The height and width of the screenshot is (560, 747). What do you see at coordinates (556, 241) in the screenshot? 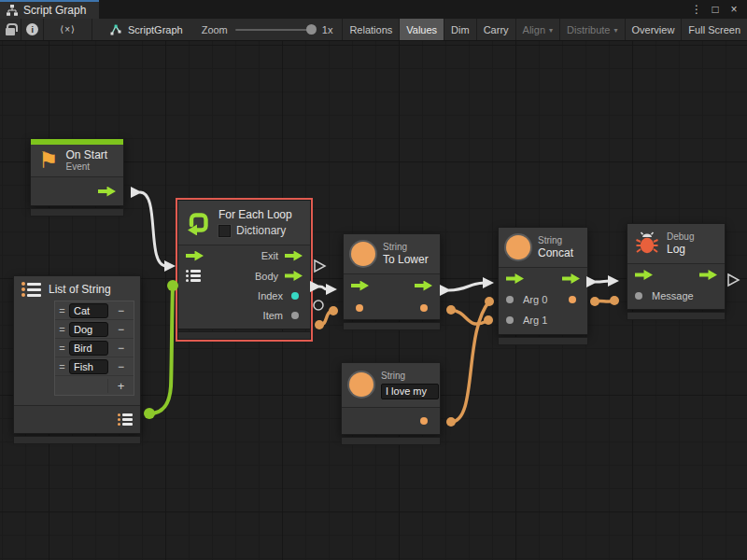
I see `node-category: String` at bounding box center [556, 241].